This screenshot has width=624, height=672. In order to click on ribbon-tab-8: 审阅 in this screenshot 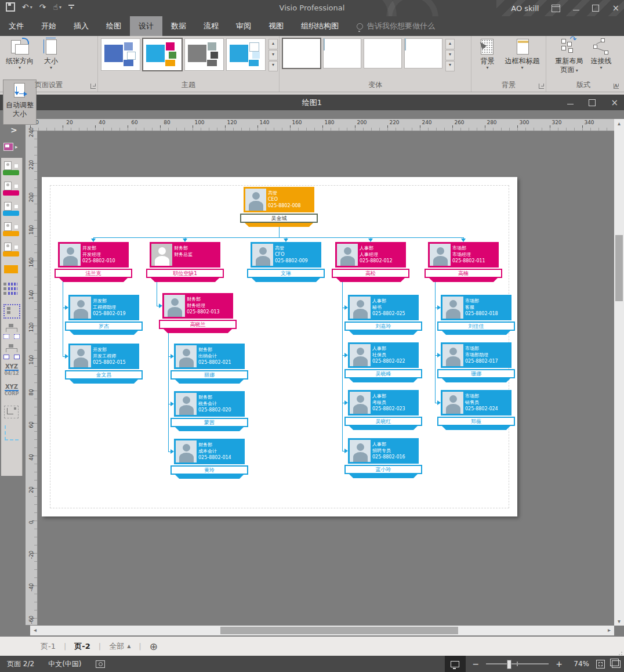, I will do `click(244, 26)`.